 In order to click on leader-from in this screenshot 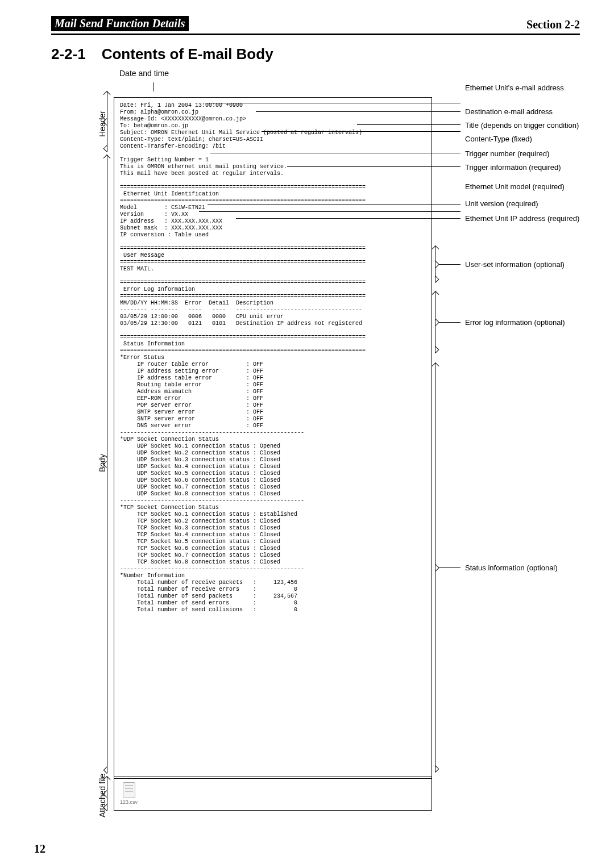, I will do `click(333, 103)`.